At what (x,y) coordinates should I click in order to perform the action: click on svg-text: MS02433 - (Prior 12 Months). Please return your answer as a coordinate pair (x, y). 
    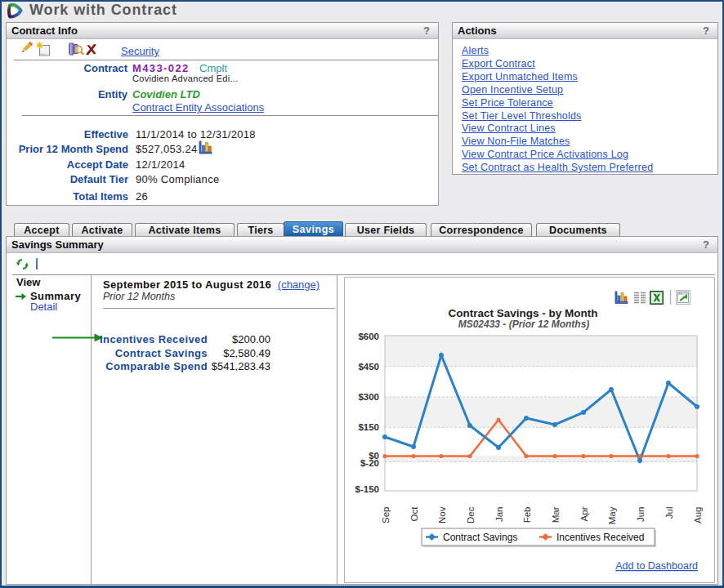
    Looking at the image, I should click on (525, 324).